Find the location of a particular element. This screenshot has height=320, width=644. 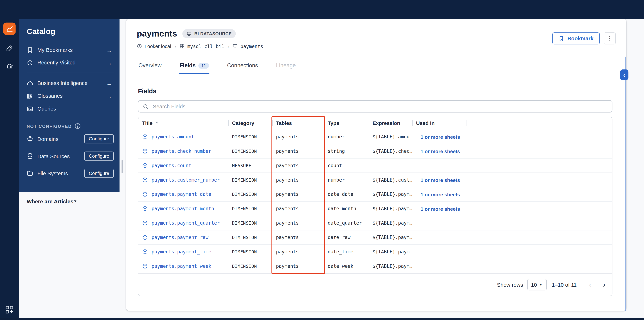

field-expression: ${TABLE}.paym… is located at coordinates (390, 194).